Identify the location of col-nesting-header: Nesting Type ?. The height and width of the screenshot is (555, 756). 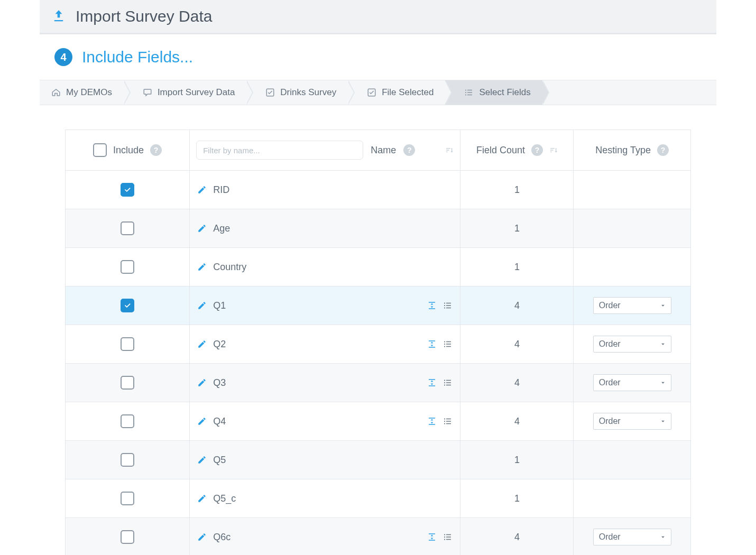
(632, 150).